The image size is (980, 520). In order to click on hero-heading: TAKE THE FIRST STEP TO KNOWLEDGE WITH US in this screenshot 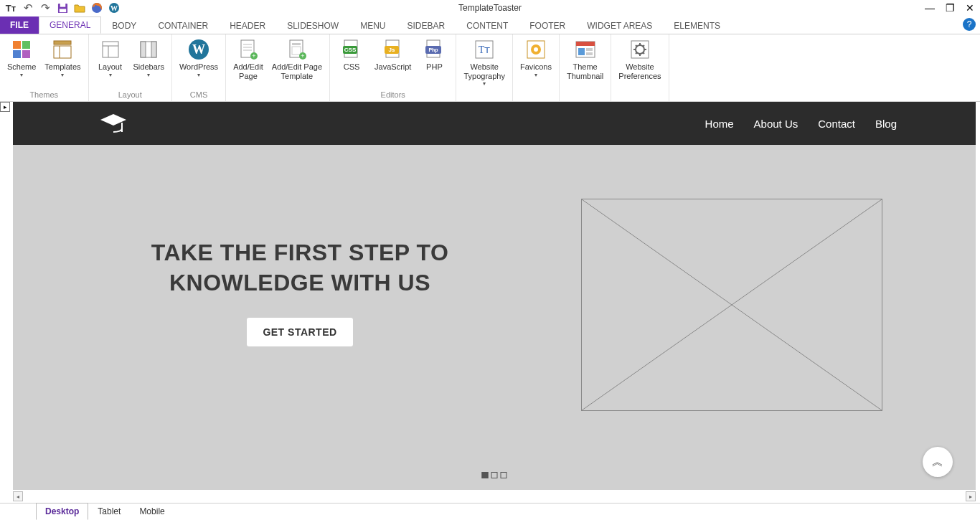, I will do `click(300, 268)`.